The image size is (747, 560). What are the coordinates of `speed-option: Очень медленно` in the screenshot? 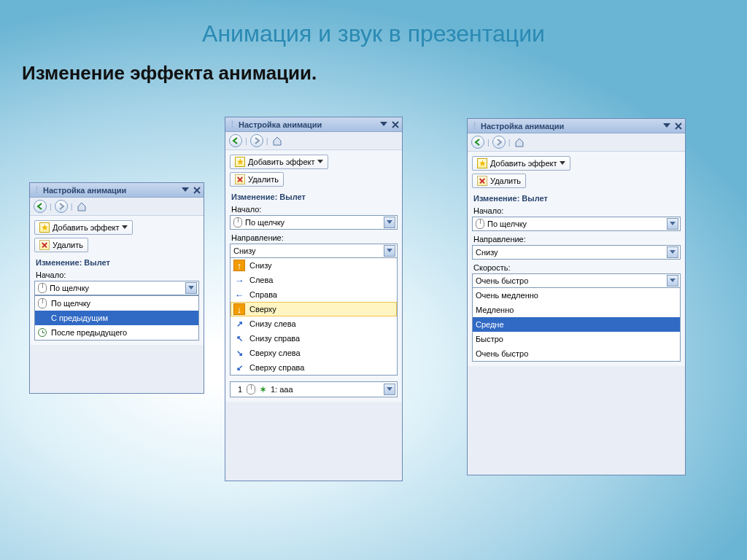 It's located at (576, 295).